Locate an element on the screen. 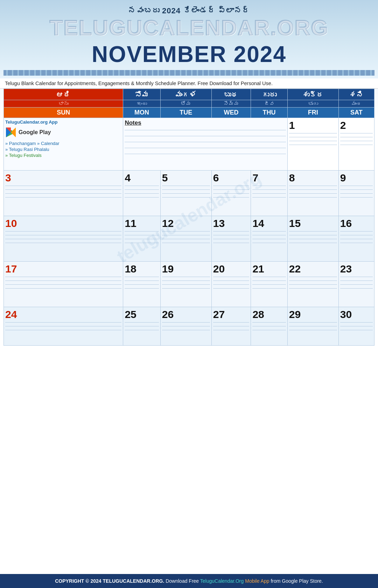 This screenshot has width=378, height=588. header-mon-eng: MON is located at coordinates (142, 113).